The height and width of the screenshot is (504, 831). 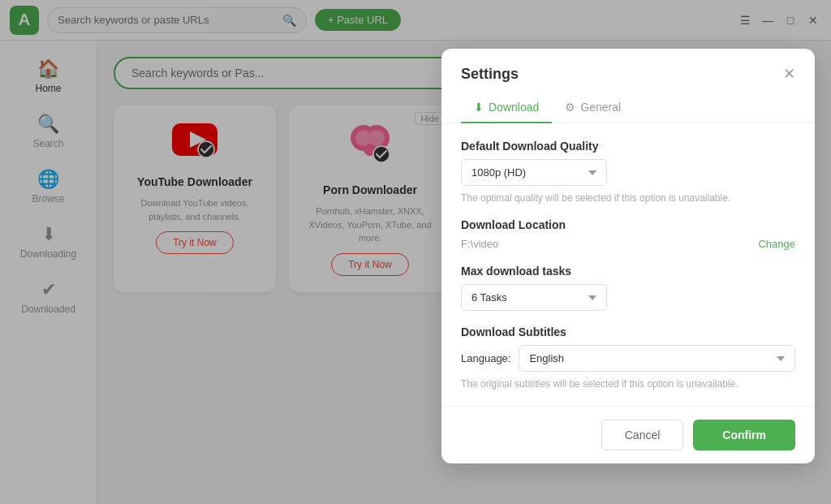 What do you see at coordinates (628, 332) in the screenshot?
I see `subtitles-label: Download Subtitles` at bounding box center [628, 332].